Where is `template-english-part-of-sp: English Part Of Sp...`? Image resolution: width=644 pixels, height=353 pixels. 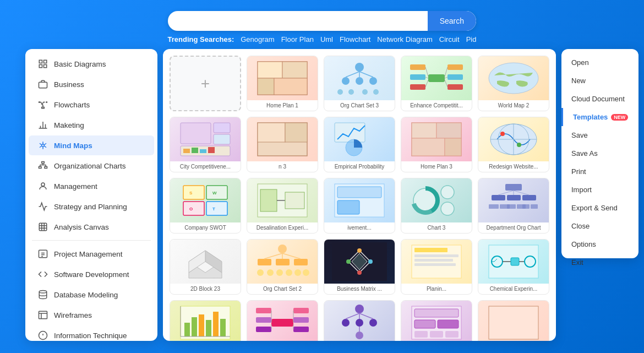
template-english-part-of-sp: English Part Of Sp... is located at coordinates (282, 321).